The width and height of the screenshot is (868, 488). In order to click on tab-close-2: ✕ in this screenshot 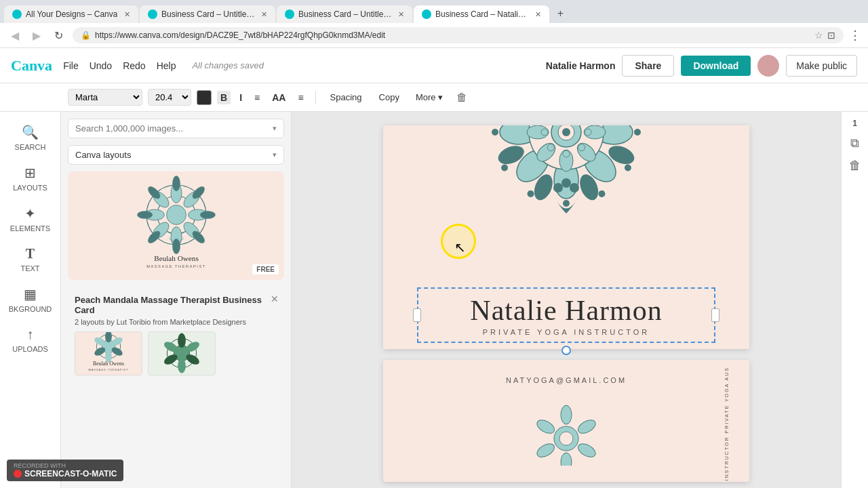, I will do `click(264, 15)`.